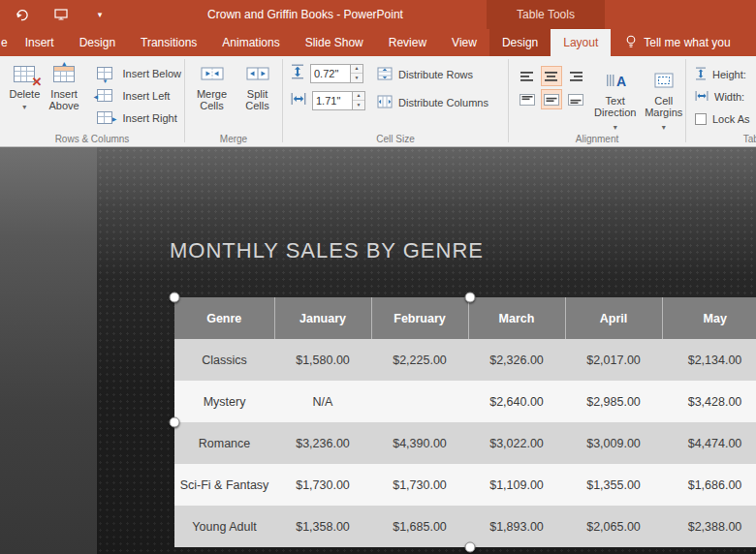 The image size is (756, 554). I want to click on tab-table-design: Design, so click(520, 43).